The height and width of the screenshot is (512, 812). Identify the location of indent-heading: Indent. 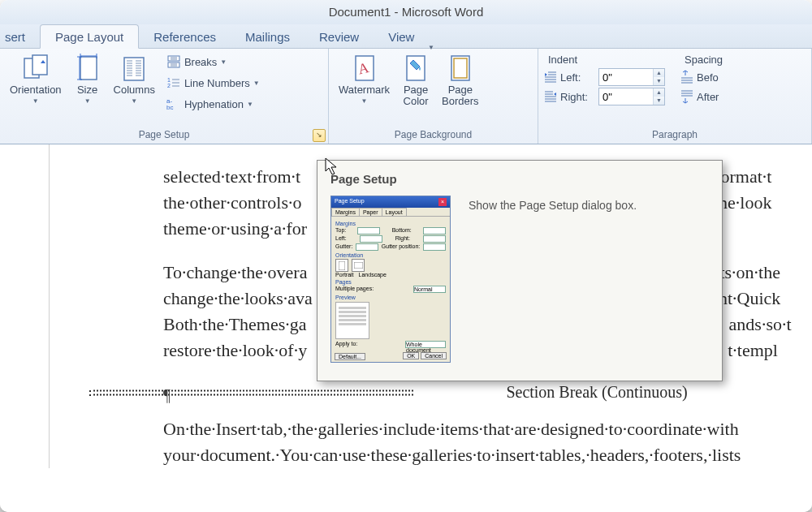
(604, 60).